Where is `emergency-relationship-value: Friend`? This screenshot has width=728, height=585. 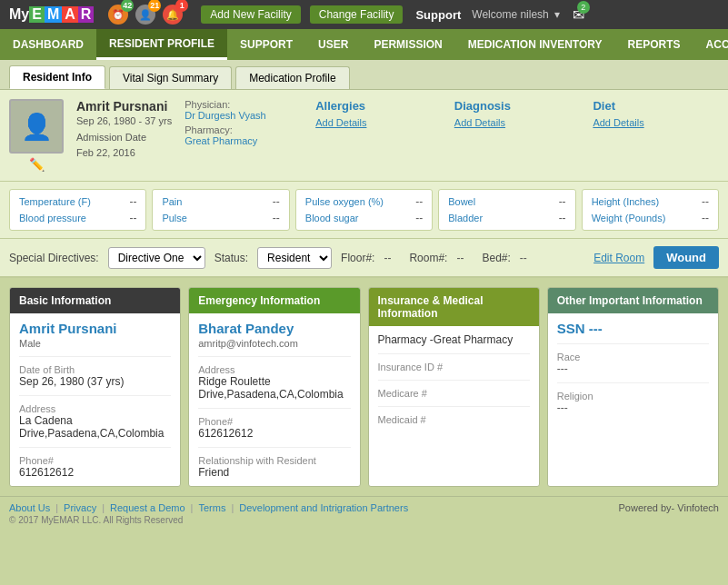 emergency-relationship-value: Friend is located at coordinates (274, 472).